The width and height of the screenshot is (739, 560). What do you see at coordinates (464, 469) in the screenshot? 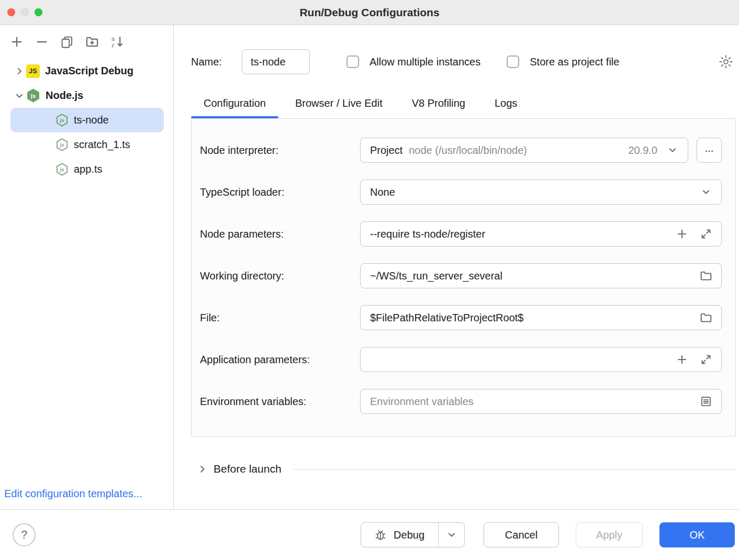
I see `before-launch-section: Before launch` at bounding box center [464, 469].